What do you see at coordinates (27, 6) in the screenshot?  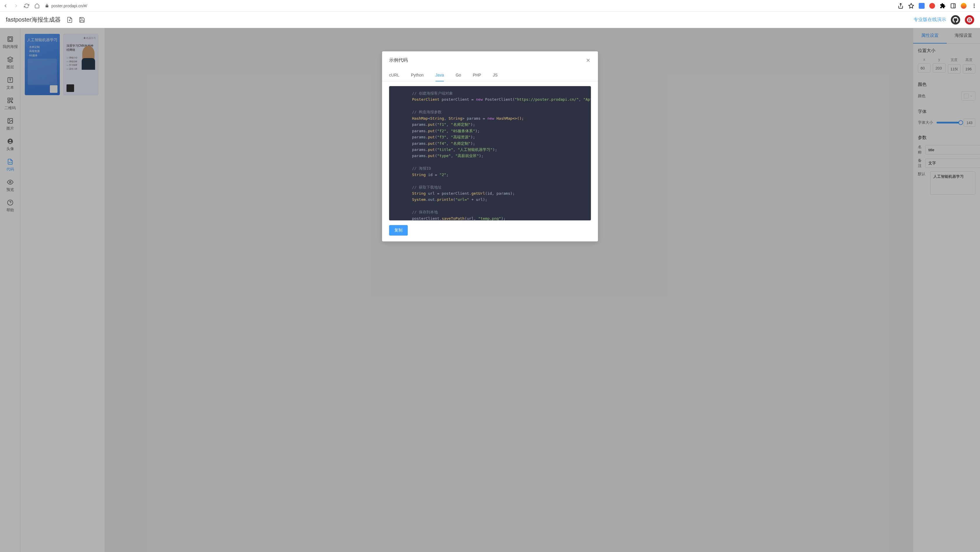 I see `reload-icon` at bounding box center [27, 6].